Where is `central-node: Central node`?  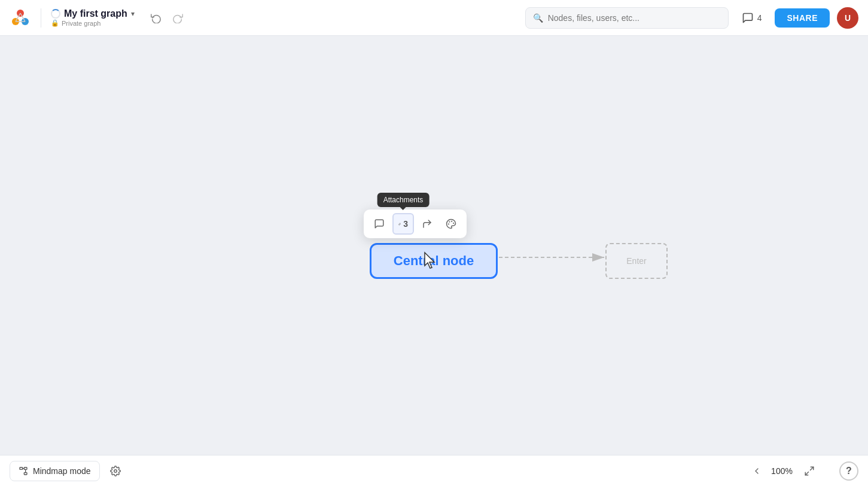 central-node: Central node is located at coordinates (434, 261).